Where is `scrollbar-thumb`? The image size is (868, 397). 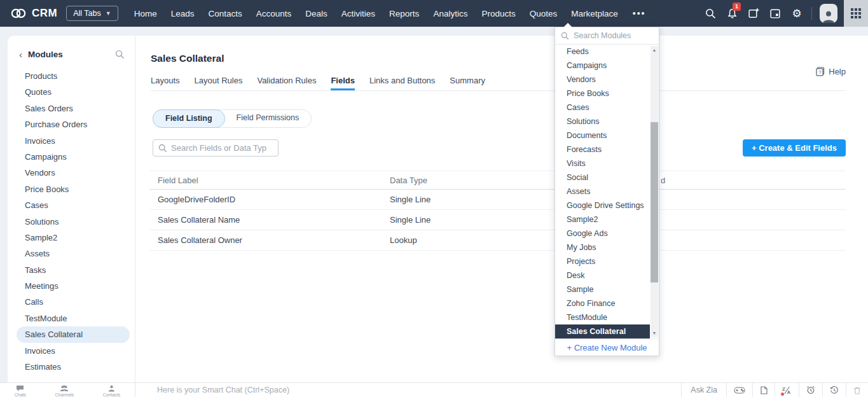
scrollbar-thumb is located at coordinates (654, 202).